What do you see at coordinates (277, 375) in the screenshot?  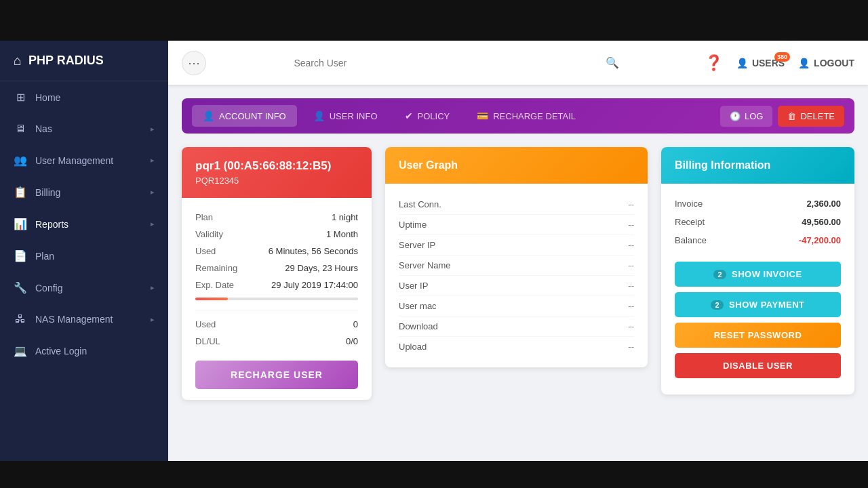 I see `recharge-user-button: RECHARGE USER` at bounding box center [277, 375].